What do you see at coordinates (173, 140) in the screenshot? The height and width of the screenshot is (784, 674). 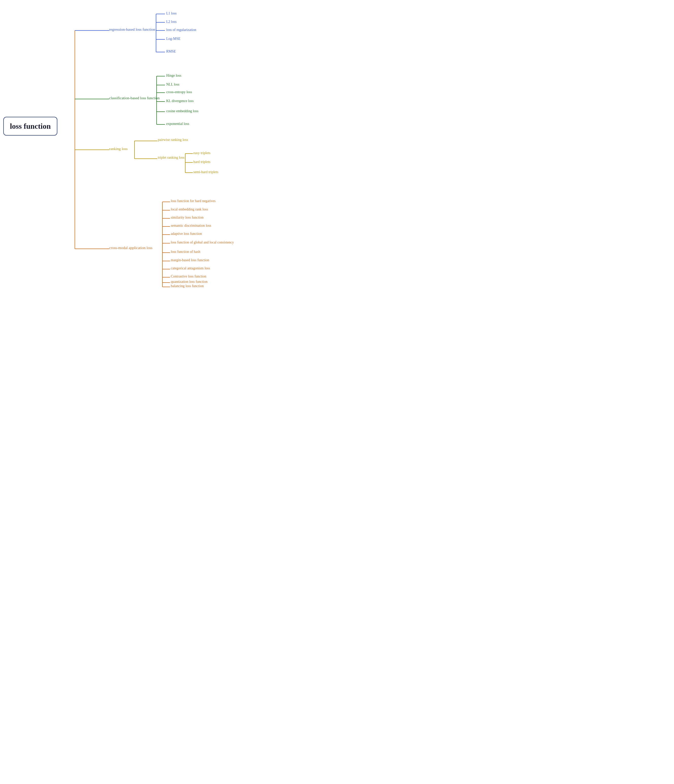 I see `subbranch-pairwise: pairwise ranking loss` at bounding box center [173, 140].